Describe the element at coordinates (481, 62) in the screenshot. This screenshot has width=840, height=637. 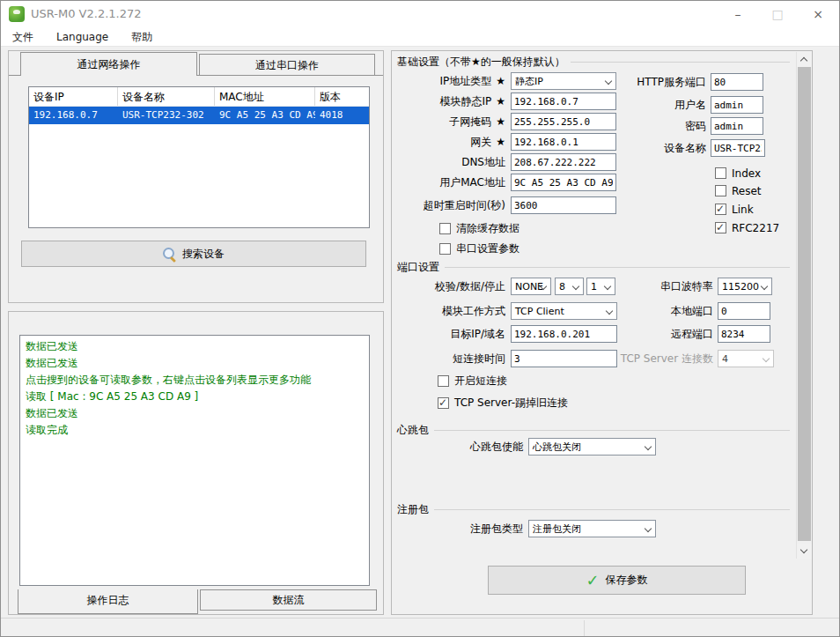
I see `base-settings-title: 基础设置（不带★的一般保持默认）` at that location.